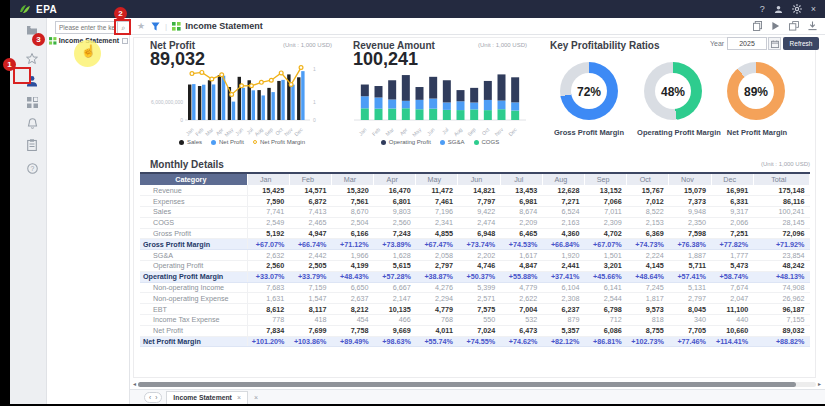 Image resolution: width=825 pixels, height=406 pixels. I want to click on export-window-icon, so click(794, 26).